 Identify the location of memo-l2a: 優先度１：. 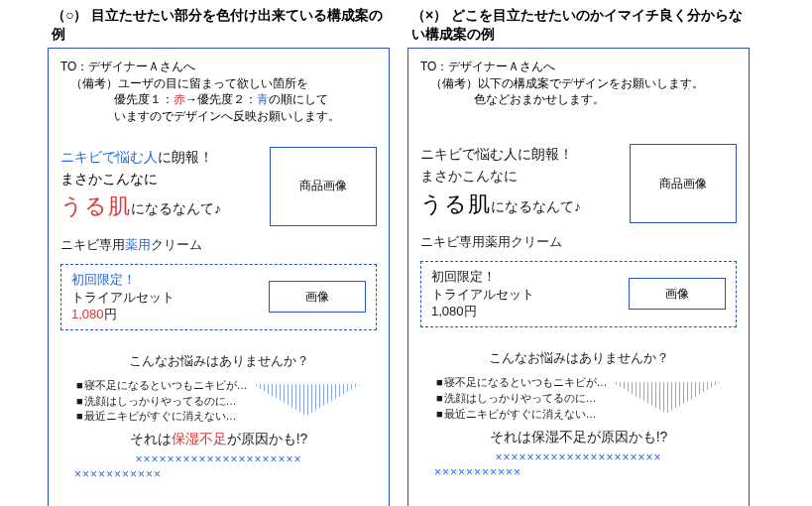
(144, 99).